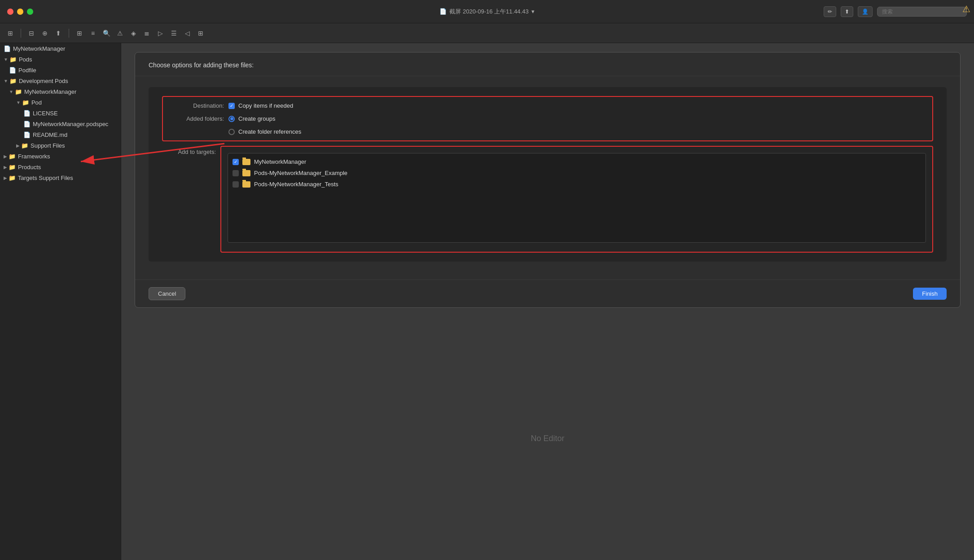 The height and width of the screenshot is (560, 974). Describe the element at coordinates (201, 65) in the screenshot. I see `dialog-title: Choose options for adding these files:` at that location.